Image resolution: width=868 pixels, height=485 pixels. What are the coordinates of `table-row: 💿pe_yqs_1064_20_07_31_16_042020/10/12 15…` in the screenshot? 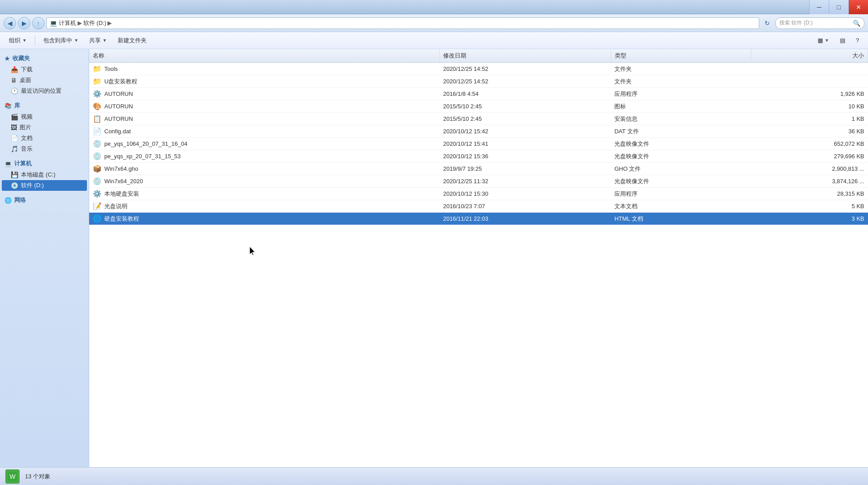 It's located at (479, 144).